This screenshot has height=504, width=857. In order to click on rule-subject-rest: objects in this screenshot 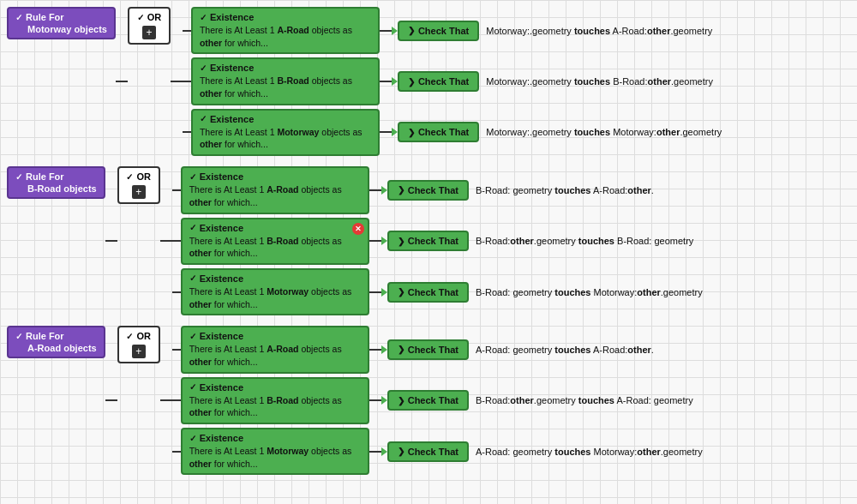, I will do `click(79, 348)`.